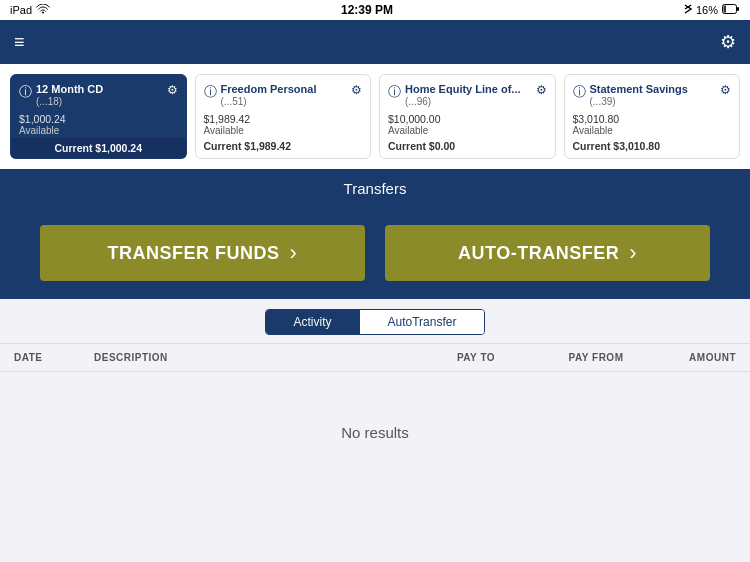  What do you see at coordinates (269, 90) in the screenshot?
I see `account-name-1: Freedom Personal` at bounding box center [269, 90].